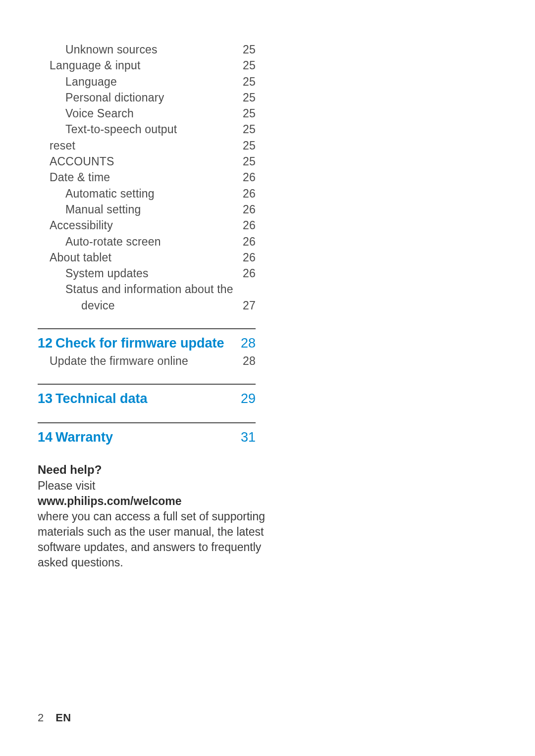 The height and width of the screenshot is (756, 535). Describe the element at coordinates (136, 289) in the screenshot. I see `toc-label: Status and information about the` at that location.